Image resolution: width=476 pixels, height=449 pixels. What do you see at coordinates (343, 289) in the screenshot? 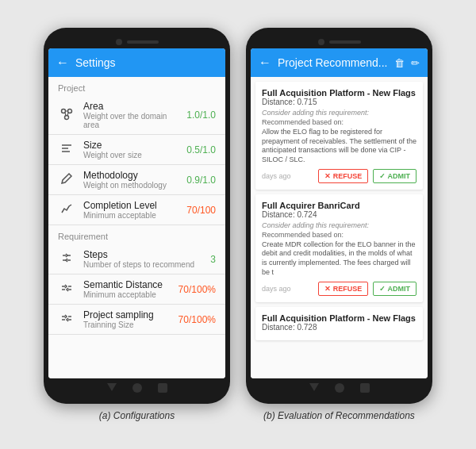
I see `rec-card-2-refuse-button: ✕ REFUSE` at bounding box center [343, 289].